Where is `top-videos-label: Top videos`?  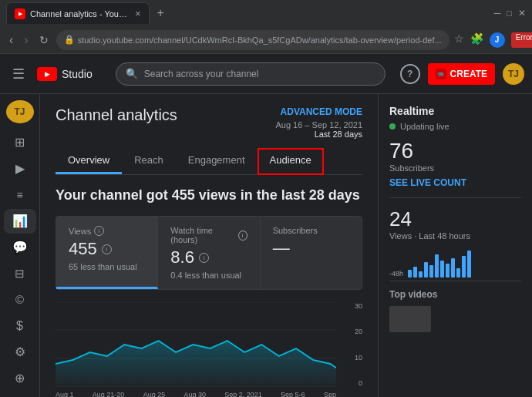 top-videos-label: Top videos is located at coordinates (455, 294).